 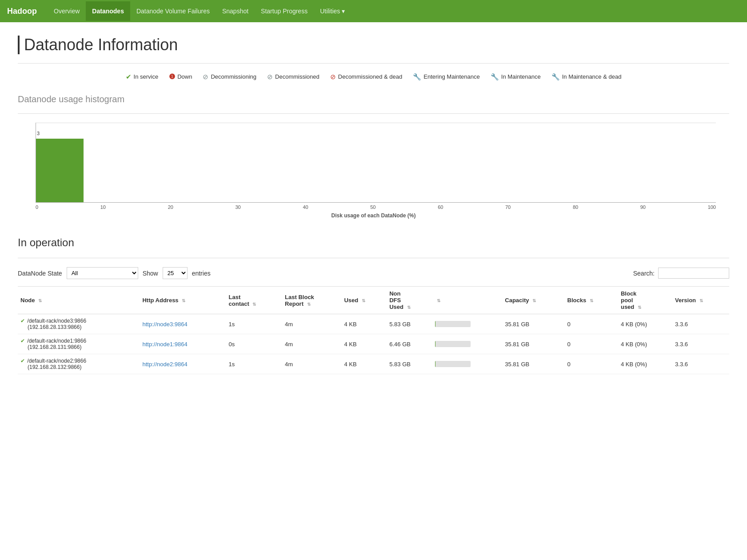 I want to click on col-version-header: Version ⇅, so click(x=701, y=300).